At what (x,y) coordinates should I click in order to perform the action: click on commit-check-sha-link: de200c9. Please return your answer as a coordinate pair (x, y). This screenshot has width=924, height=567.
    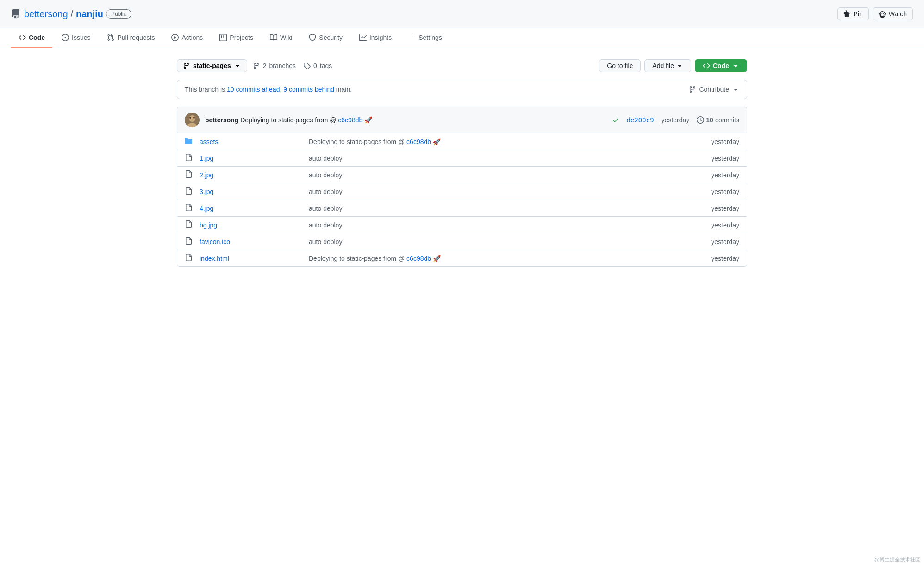
    Looking at the image, I should click on (641, 120).